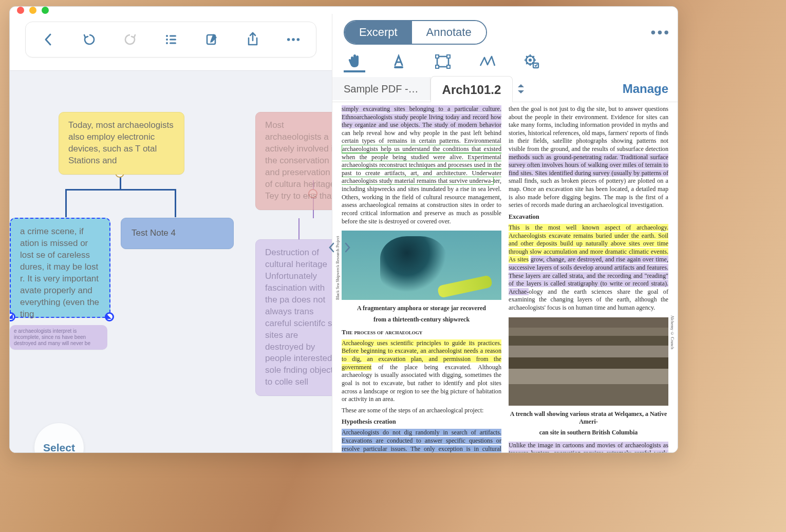  I want to click on figure-caption: A fragmentary amphora or storage jar rec…, so click(421, 308).